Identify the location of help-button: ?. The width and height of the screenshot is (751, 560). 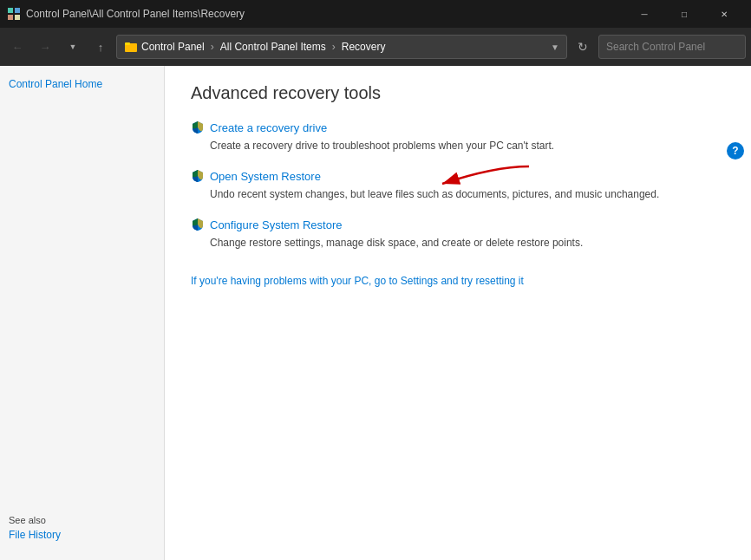
(735, 151).